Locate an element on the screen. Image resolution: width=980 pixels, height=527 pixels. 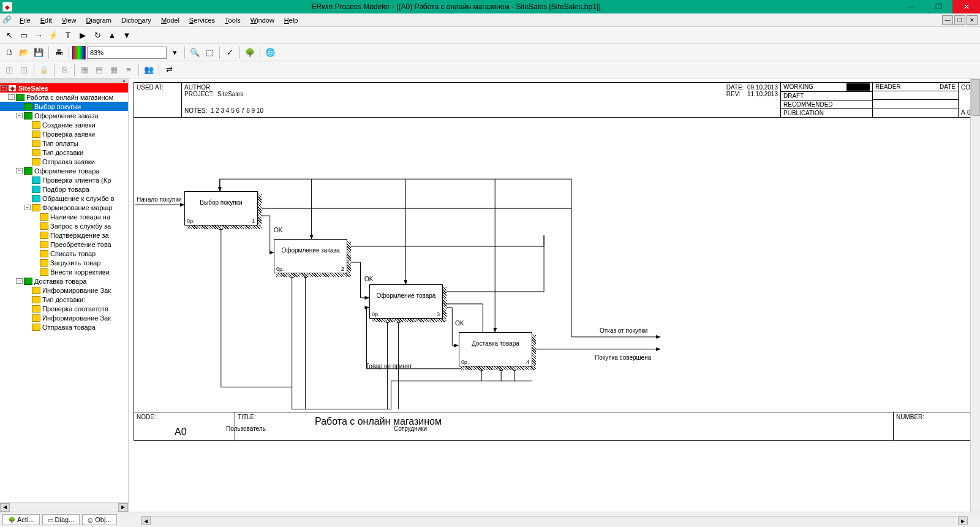
play-tool-button: ▶ is located at coordinates (83, 36).